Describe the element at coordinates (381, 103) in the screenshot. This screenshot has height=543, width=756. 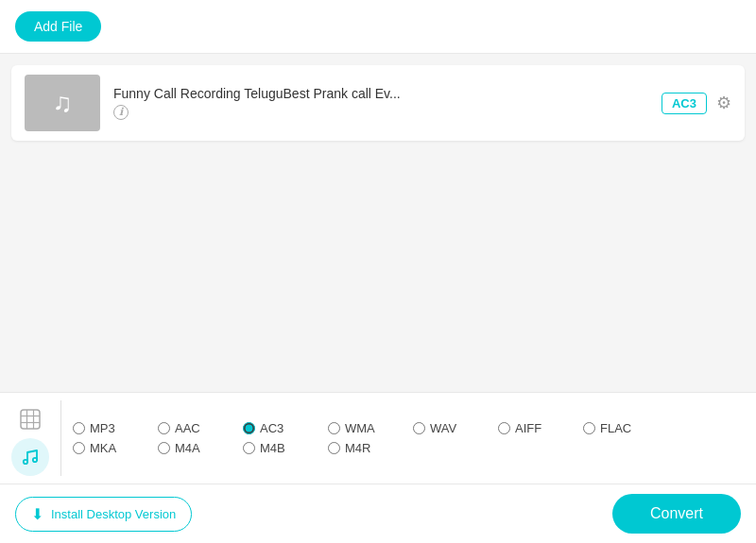
I see `file-info: Funny Call Recording TeluguBest Prank ca…` at that location.